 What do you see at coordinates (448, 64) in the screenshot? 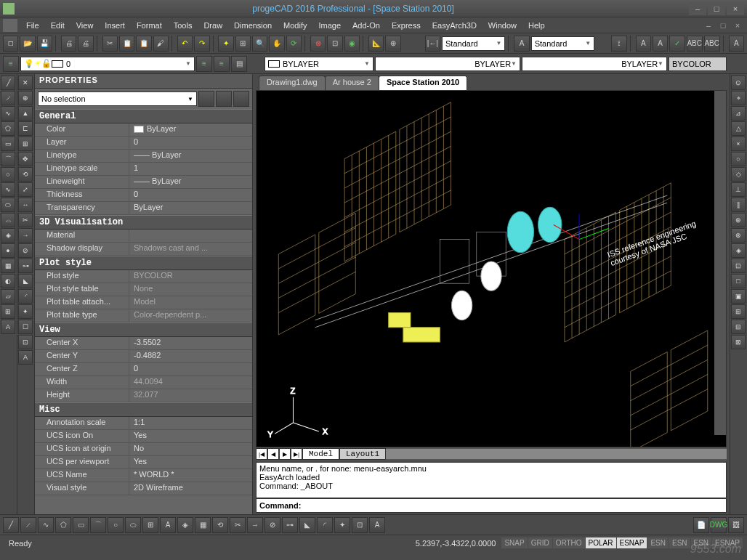
I see `linetype-combo: BYLAYER ▼` at bounding box center [448, 64].